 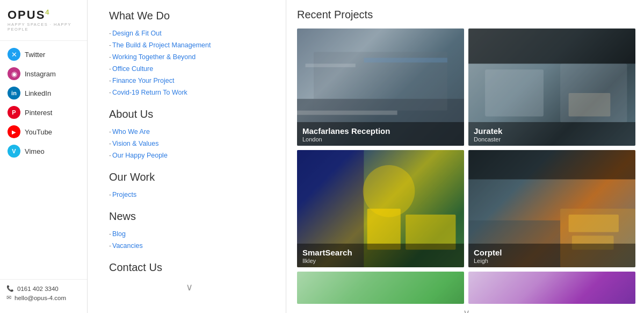 What do you see at coordinates (14, 112) in the screenshot?
I see `pinterest-icon: P` at bounding box center [14, 112].